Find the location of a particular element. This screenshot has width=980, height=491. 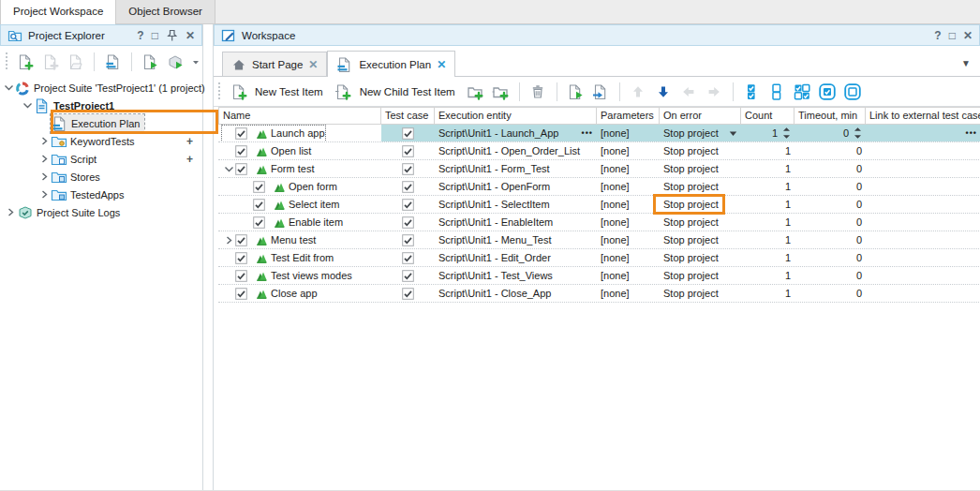

count-spinner is located at coordinates (787, 133).